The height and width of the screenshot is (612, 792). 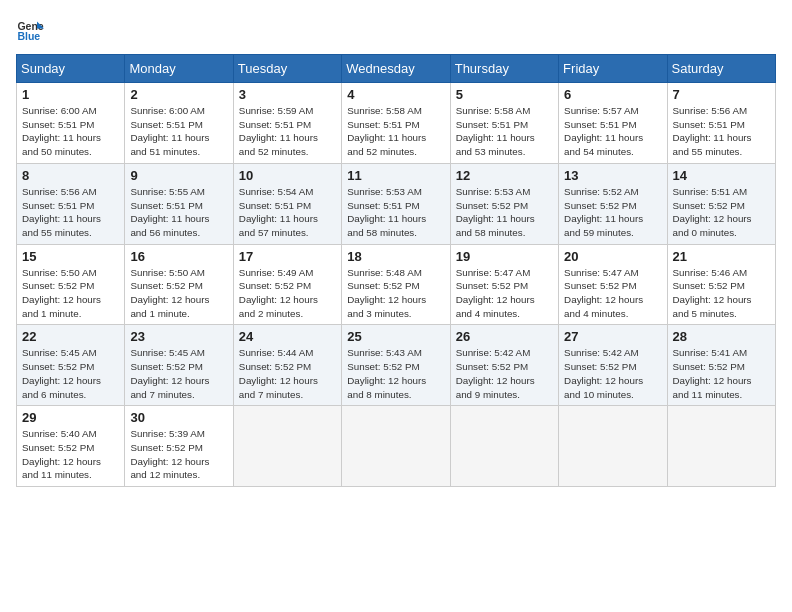 What do you see at coordinates (504, 176) in the screenshot?
I see `day-number: 12` at bounding box center [504, 176].